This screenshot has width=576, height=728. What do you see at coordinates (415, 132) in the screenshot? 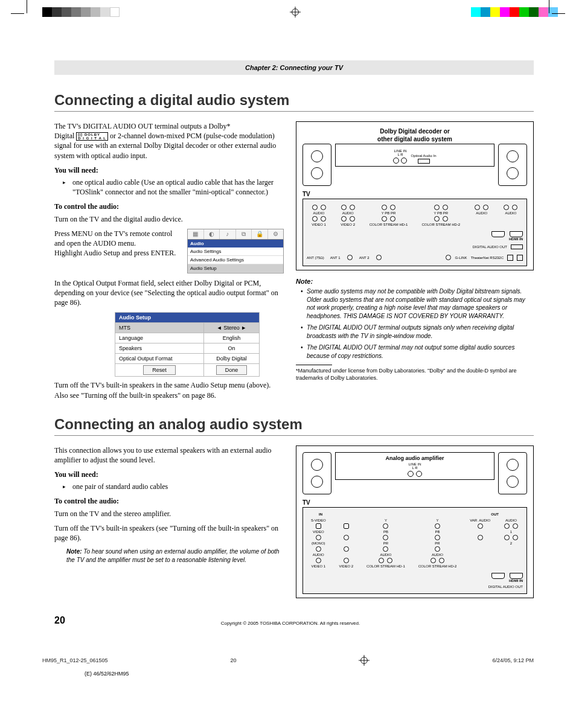
I see `diagram-title: Dolby Digital decoder or` at bounding box center [415, 132].